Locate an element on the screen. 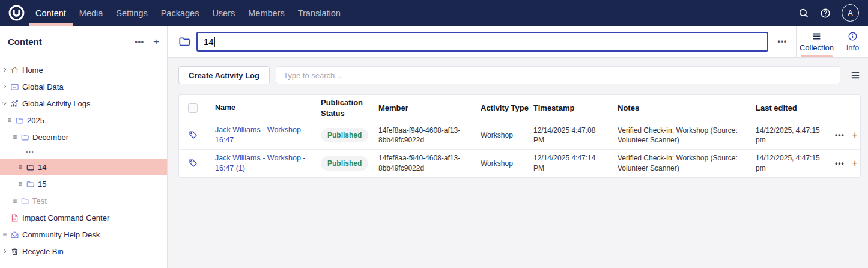 The width and height of the screenshot is (868, 268). tree-more-indicator: ... is located at coordinates (83, 152).